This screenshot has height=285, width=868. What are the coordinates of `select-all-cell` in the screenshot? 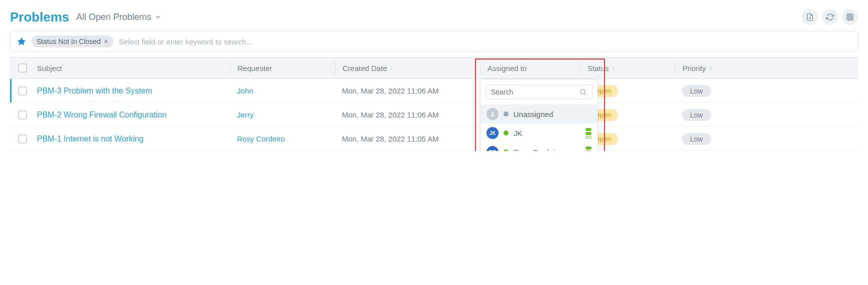 It's located at (22, 68).